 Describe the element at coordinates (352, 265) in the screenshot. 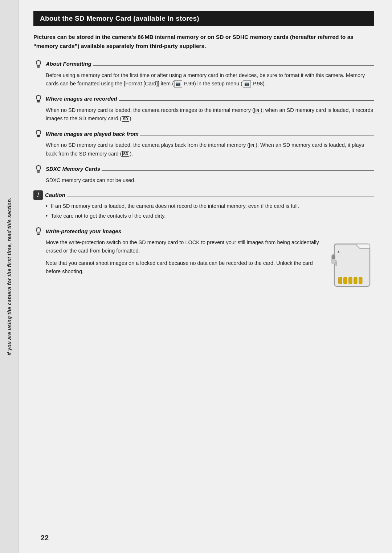

I see `sd-card-image: ▲ LOCK` at that location.